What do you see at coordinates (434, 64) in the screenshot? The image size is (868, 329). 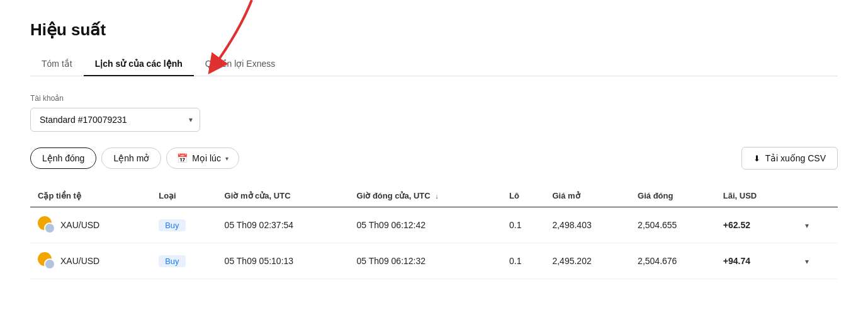 I see `tab-nav: Tóm tắt Lịch sử của các lệnh Quyền lợi E…` at bounding box center [434, 64].